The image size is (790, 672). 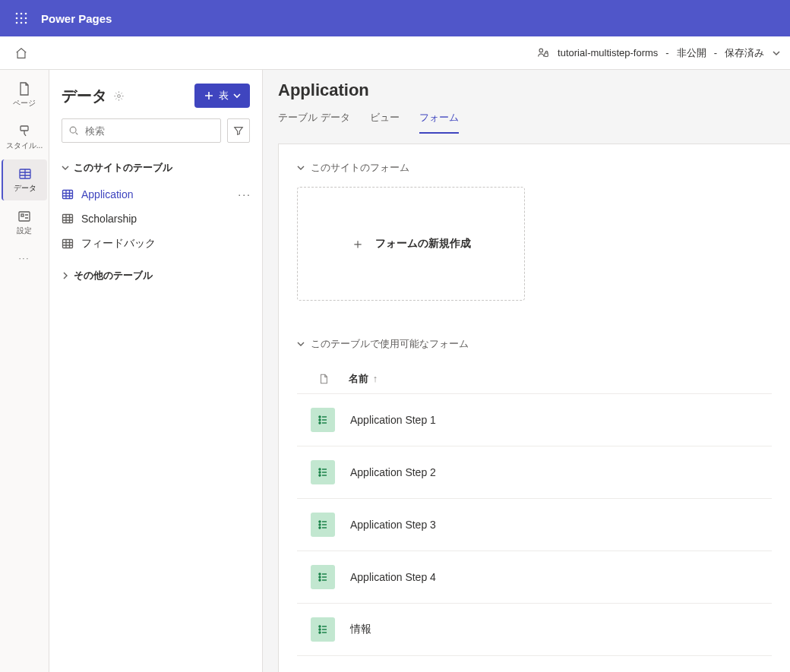 I want to click on site-name: tutorial-multistep-forms, so click(x=608, y=53).